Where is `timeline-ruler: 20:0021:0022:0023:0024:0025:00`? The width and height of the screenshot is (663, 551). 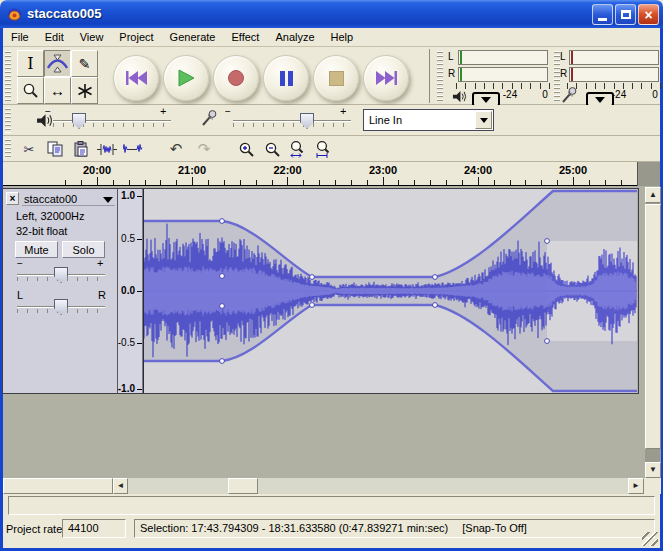
timeline-ruler: 20:0021:0022:0023:0024:0025:00 is located at coordinates (320, 174).